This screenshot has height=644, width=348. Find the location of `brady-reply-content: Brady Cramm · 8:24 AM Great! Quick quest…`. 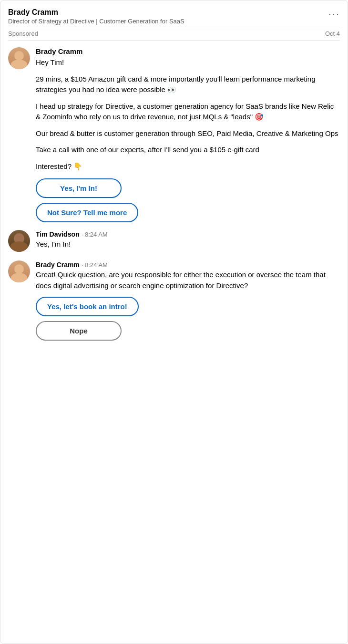

brady-reply-content: Brady Cramm · 8:24 AM Great! Quick quest… is located at coordinates (188, 301).